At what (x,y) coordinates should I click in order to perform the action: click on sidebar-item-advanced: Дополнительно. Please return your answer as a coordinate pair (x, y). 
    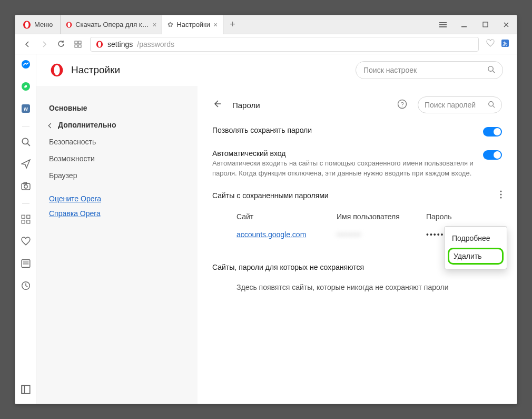
    Looking at the image, I should click on (117, 125).